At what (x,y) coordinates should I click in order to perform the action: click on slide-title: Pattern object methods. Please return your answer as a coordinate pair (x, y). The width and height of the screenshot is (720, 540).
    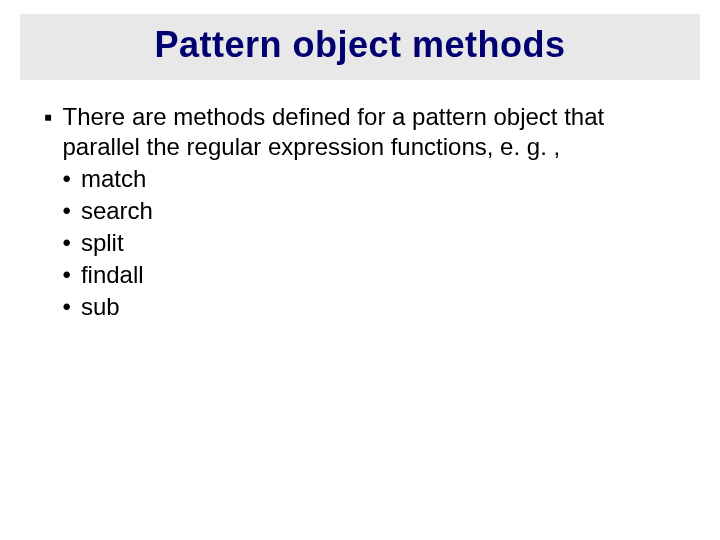
    Looking at the image, I should click on (360, 44).